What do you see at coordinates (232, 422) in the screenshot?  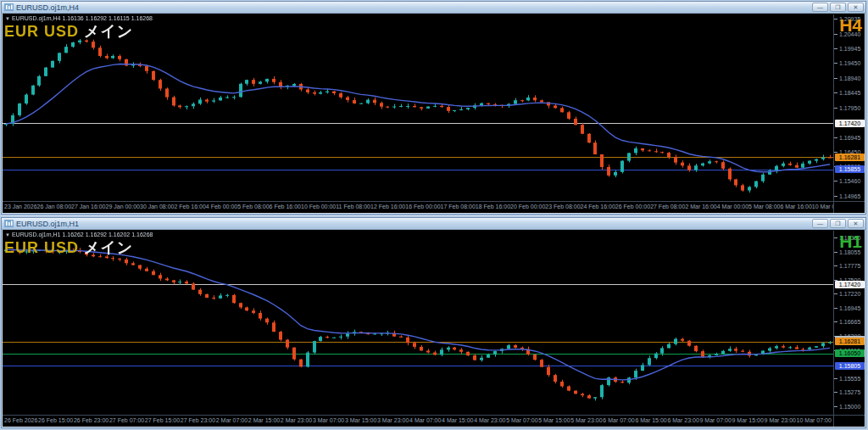 I see `time-tick-label: 2 Mar 07:00` at bounding box center [232, 422].